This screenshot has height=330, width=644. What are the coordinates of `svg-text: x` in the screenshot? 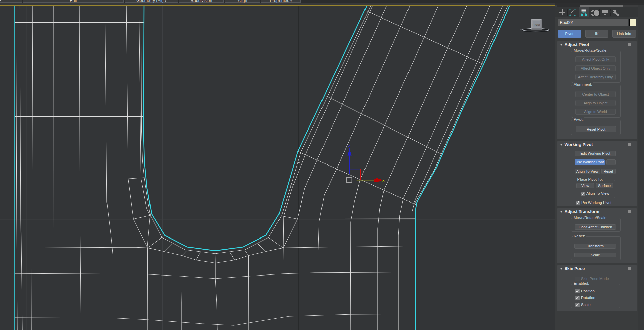 It's located at (384, 181).